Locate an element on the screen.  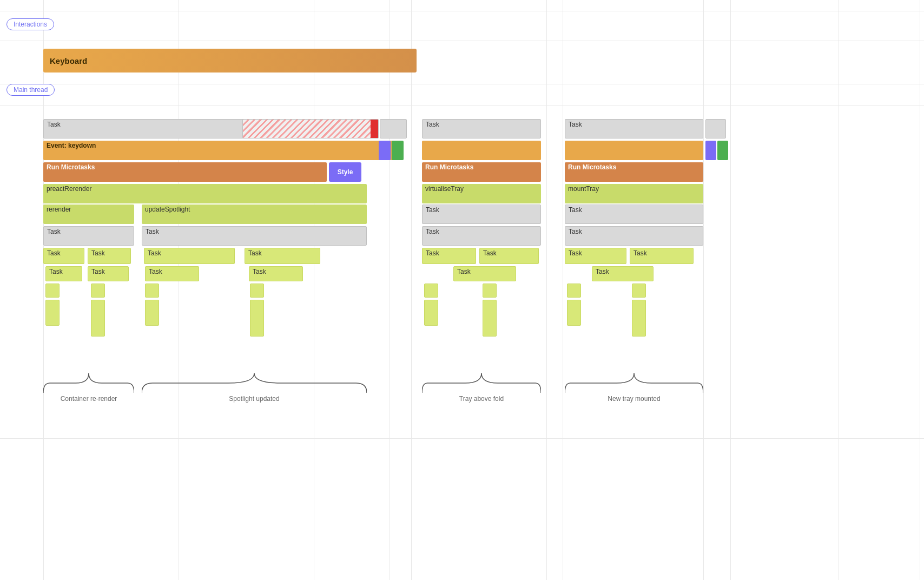
run-microtasks-r2: Run Microtasks is located at coordinates (634, 172).